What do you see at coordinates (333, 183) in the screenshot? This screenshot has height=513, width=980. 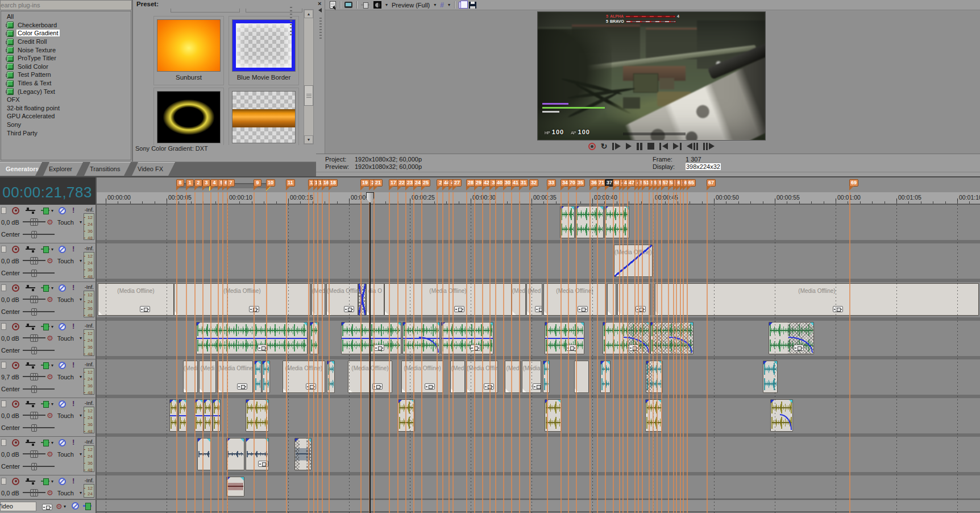 I see `timeline-marker: 18` at bounding box center [333, 183].